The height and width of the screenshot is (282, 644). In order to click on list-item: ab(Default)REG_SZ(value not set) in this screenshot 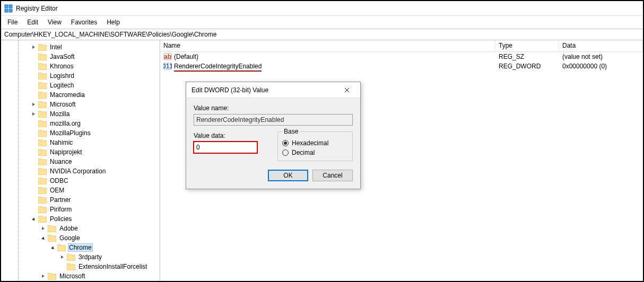, I will do `click(402, 57)`.